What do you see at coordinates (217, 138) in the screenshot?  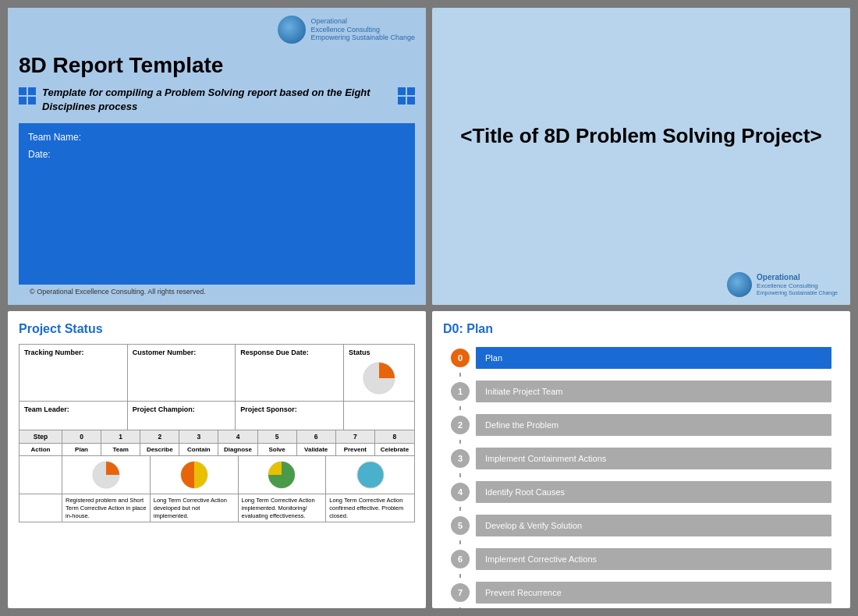 I see `team-name-label: Team Name:` at bounding box center [217, 138].